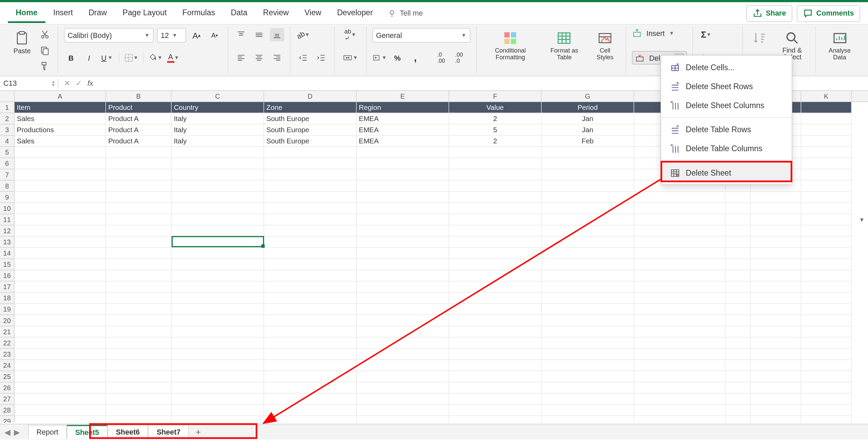 This screenshot has width=868, height=440. What do you see at coordinates (7, 355) in the screenshot?
I see `row-header: 23` at bounding box center [7, 355].